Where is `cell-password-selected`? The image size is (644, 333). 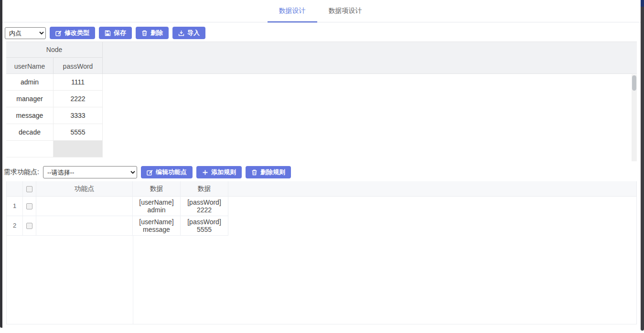 cell-password-selected is located at coordinates (78, 149).